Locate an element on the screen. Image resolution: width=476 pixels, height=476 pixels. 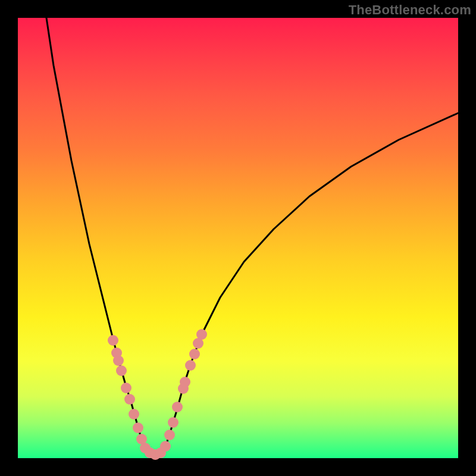
watermark-text: TheBottleneck.com is located at coordinates (410, 10).